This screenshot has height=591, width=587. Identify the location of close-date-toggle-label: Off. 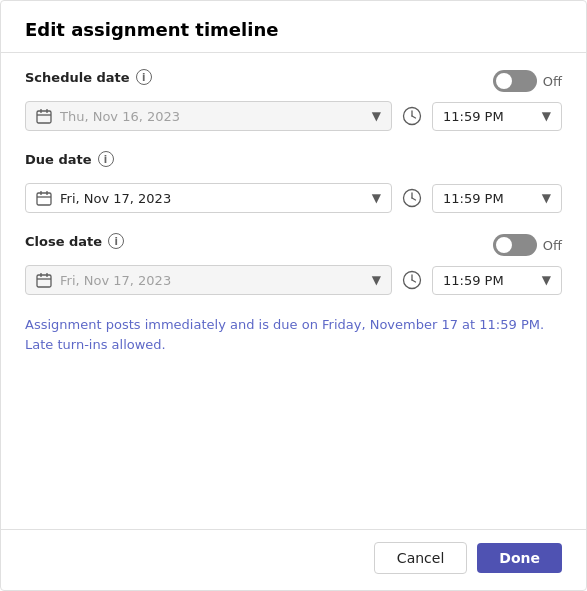
(552, 246).